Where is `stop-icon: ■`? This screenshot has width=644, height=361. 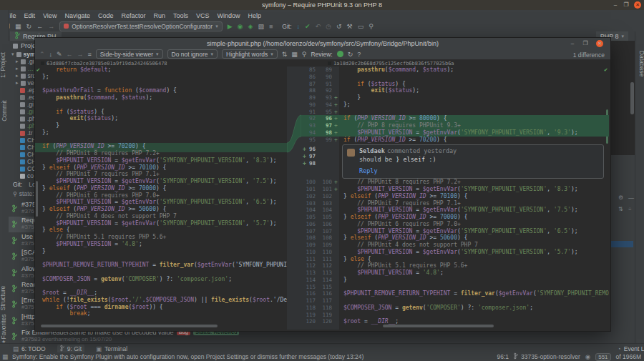
stop-icon: ■ is located at coordinates (270, 26).